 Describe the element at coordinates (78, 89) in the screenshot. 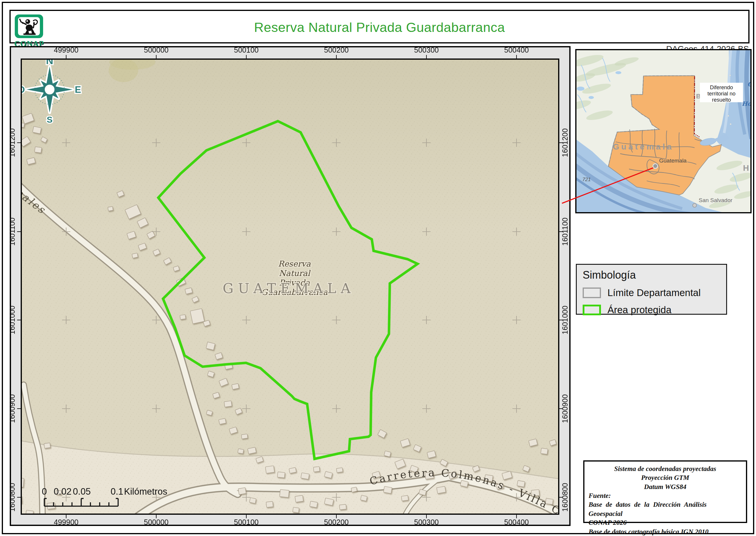

I see `compass-letter: E` at that location.